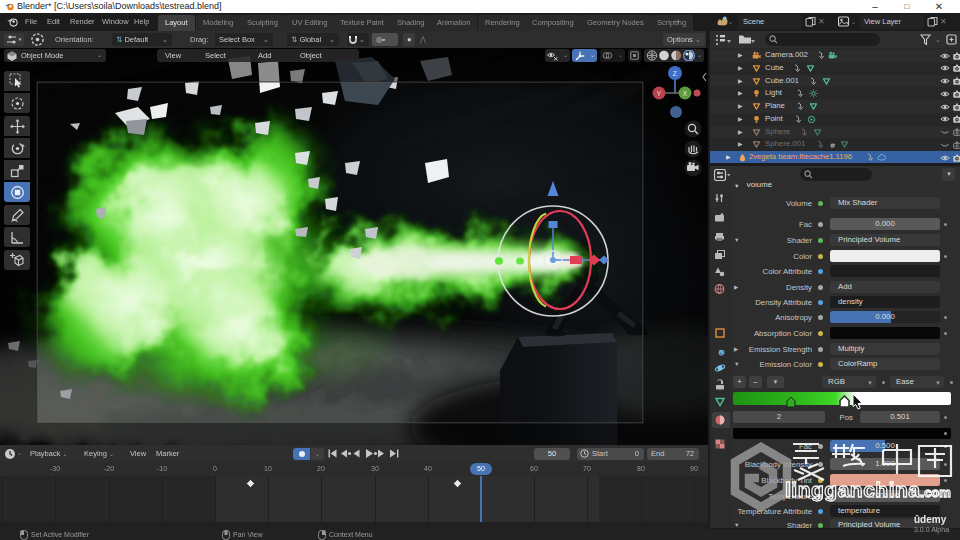 The image size is (960, 540). I want to click on svg-text: X, so click(686, 94).